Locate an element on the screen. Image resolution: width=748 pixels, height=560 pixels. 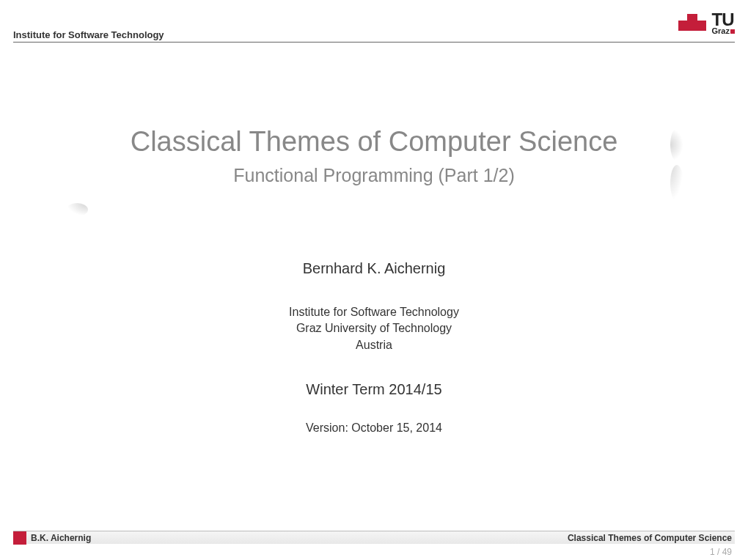
author-name: Bernhard K. Aichernig is located at coordinates (374, 268).